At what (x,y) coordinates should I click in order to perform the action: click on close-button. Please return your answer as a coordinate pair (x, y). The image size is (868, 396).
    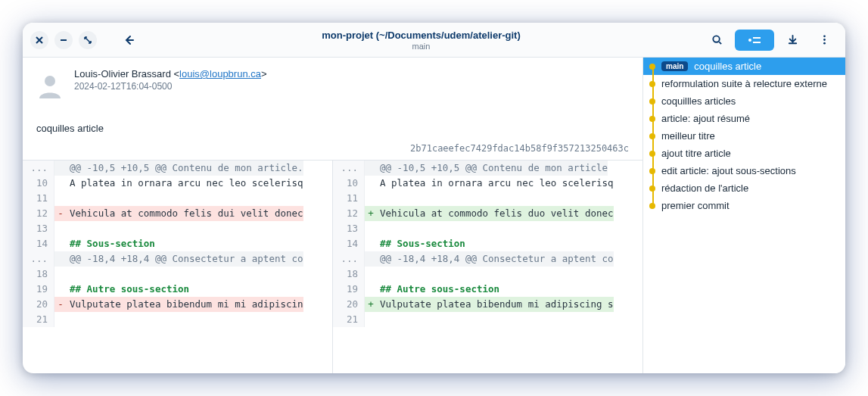
    Looking at the image, I should click on (39, 40).